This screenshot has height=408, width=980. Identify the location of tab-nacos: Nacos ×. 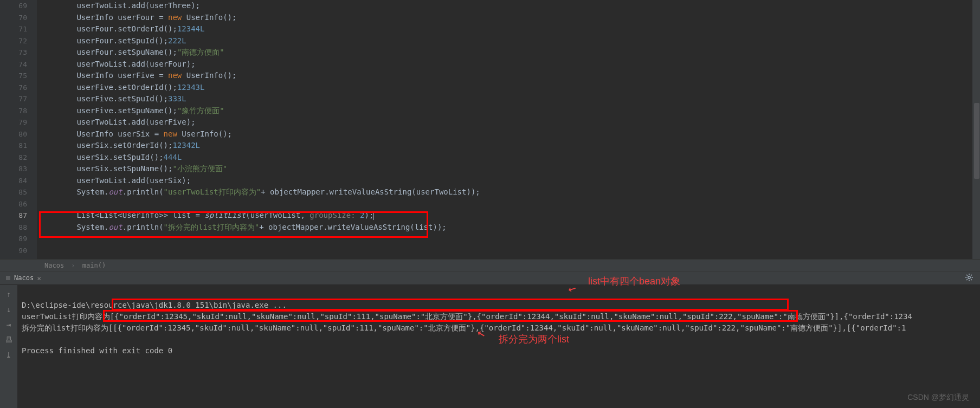
(23, 278).